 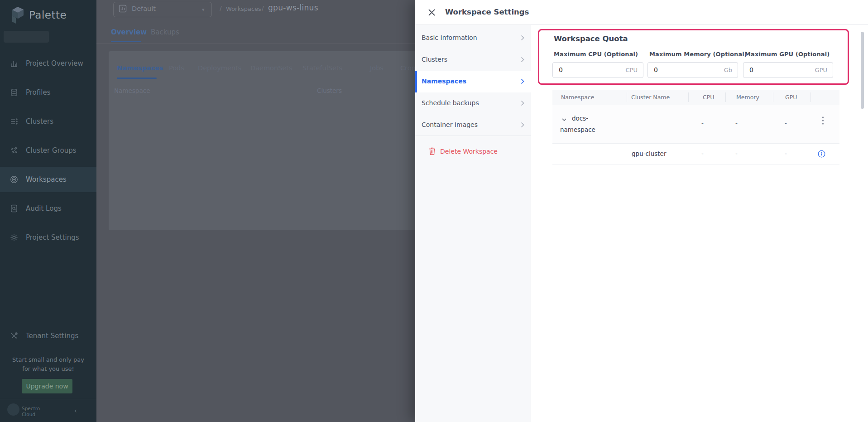 I want to click on main-table-header-namespace: Namespace, so click(x=132, y=91).